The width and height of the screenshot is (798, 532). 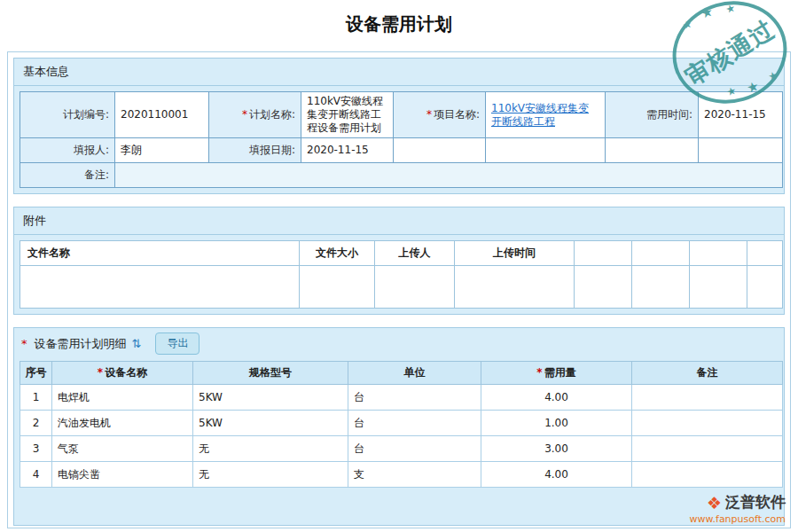 I want to click on detail-section-header: * 设备需用计划明细 ⇅ 导出, so click(x=399, y=344).